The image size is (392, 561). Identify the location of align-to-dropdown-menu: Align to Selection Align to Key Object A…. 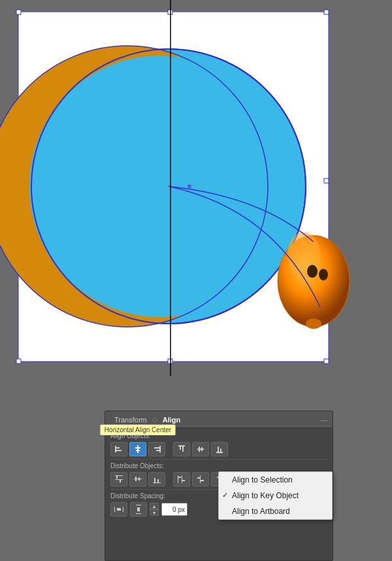
(276, 496).